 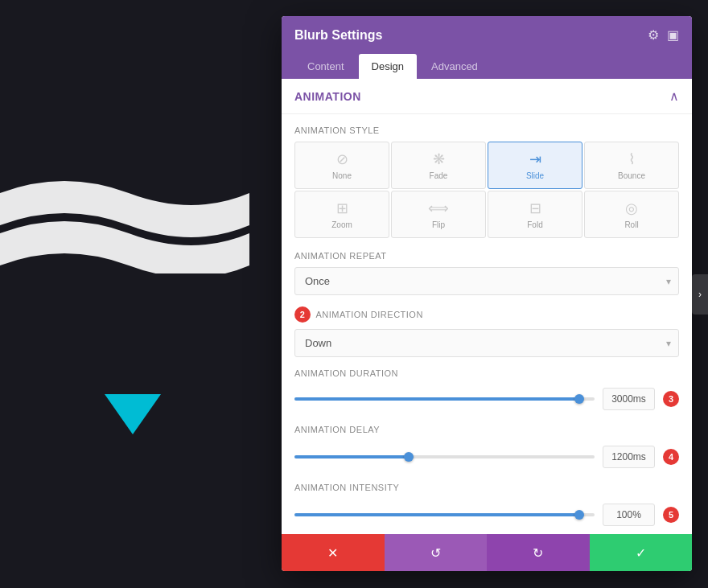 I want to click on settings-icon: ⚙, so click(x=653, y=35).